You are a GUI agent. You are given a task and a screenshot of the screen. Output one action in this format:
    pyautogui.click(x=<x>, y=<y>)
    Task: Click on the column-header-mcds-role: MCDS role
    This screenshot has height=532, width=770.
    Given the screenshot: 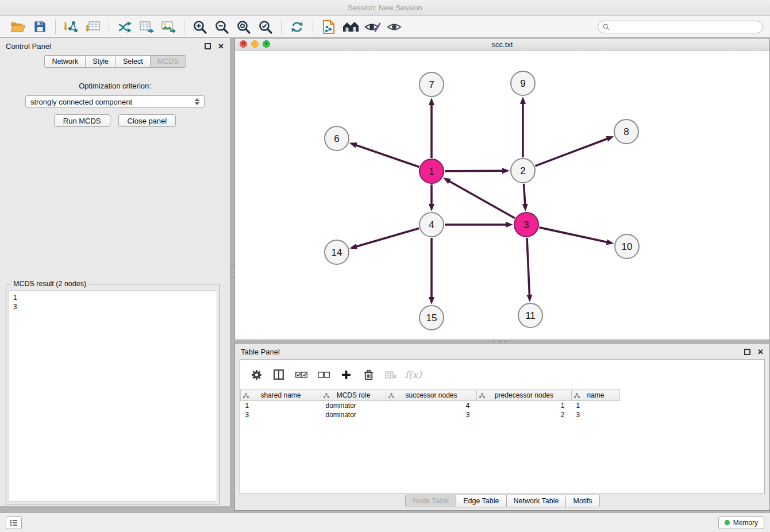 What is the action you would take?
    pyautogui.click(x=354, y=395)
    